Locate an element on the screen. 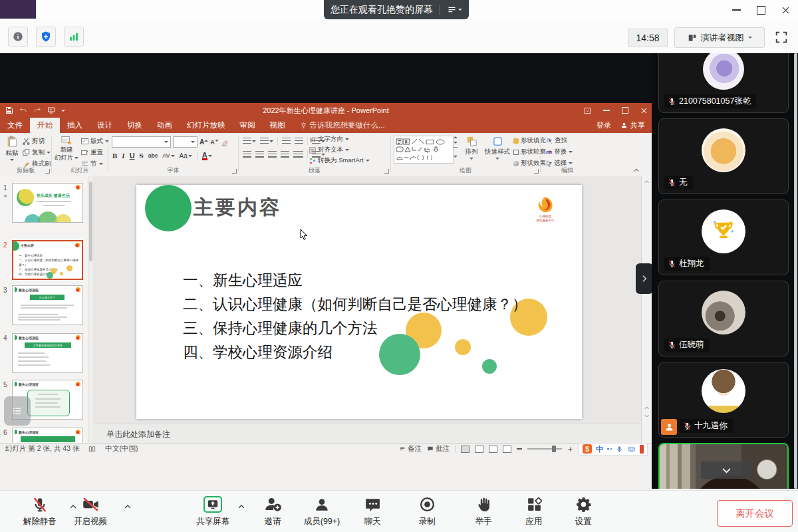  font-color-button: A is located at coordinates (207, 156).